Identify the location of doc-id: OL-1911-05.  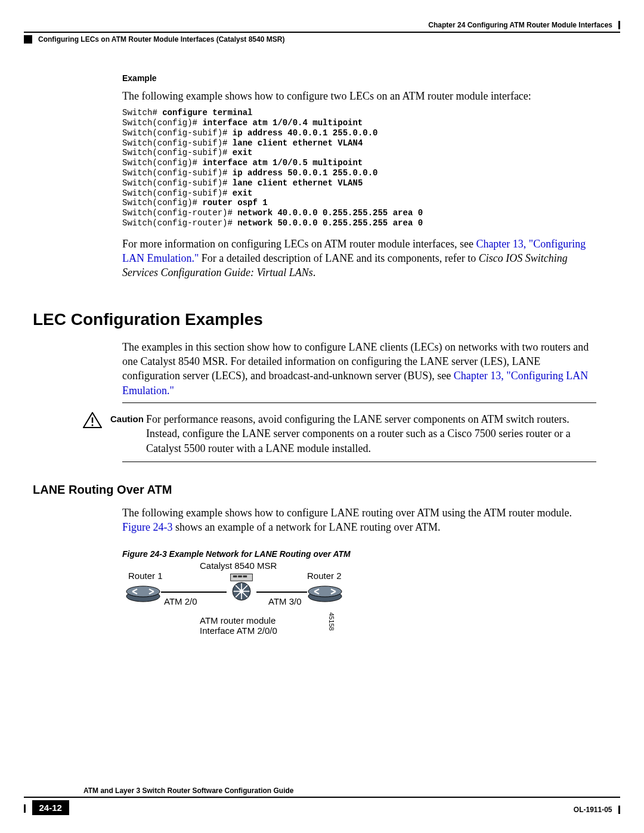
(593, 810).